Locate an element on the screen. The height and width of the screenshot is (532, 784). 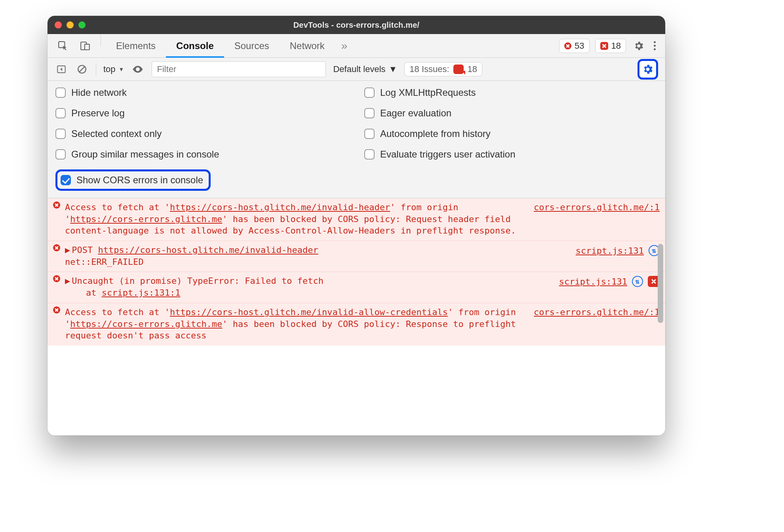
tab-network: Network is located at coordinates (307, 46).